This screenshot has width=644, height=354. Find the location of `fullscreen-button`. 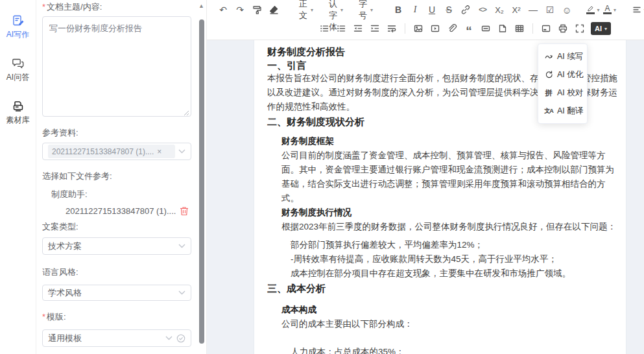

fullscreen-button is located at coordinates (580, 29).